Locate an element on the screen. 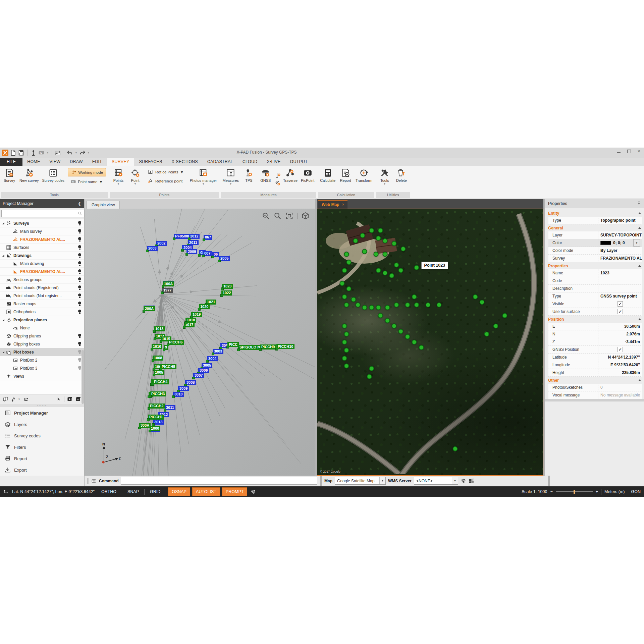 The image size is (644, 644). tab-web-map: Web Map × is located at coordinates (333, 205).